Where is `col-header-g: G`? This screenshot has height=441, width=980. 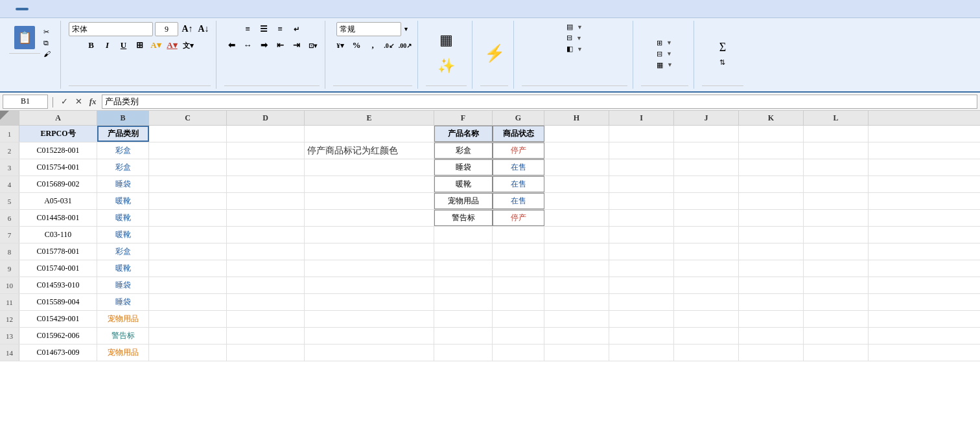 col-header-g: G is located at coordinates (519, 118).